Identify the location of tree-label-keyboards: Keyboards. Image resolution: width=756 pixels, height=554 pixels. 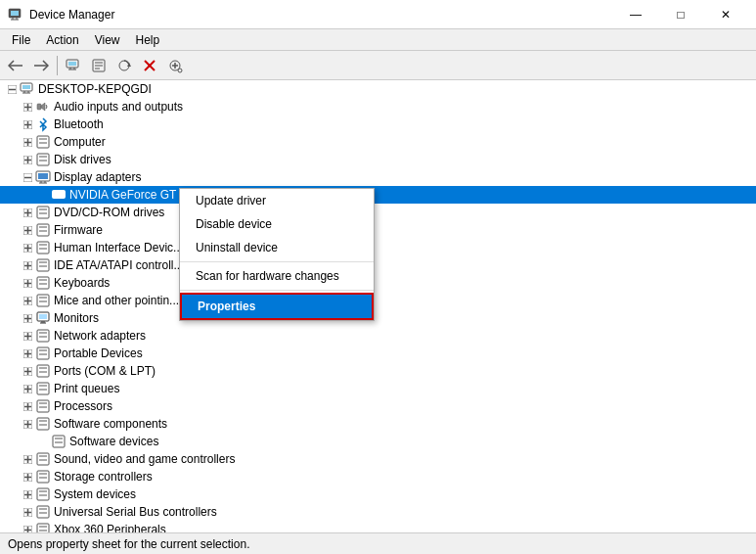
(82, 283).